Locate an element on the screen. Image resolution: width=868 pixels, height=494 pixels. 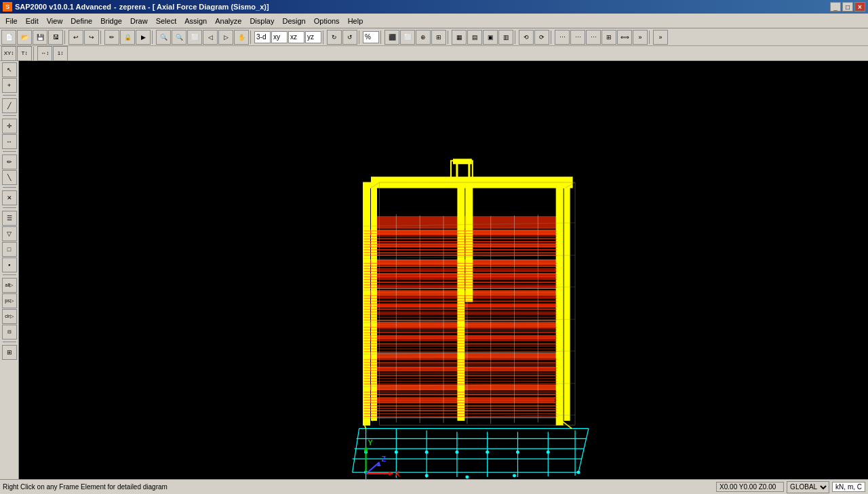
run-button: ▶ is located at coordinates (143, 37).